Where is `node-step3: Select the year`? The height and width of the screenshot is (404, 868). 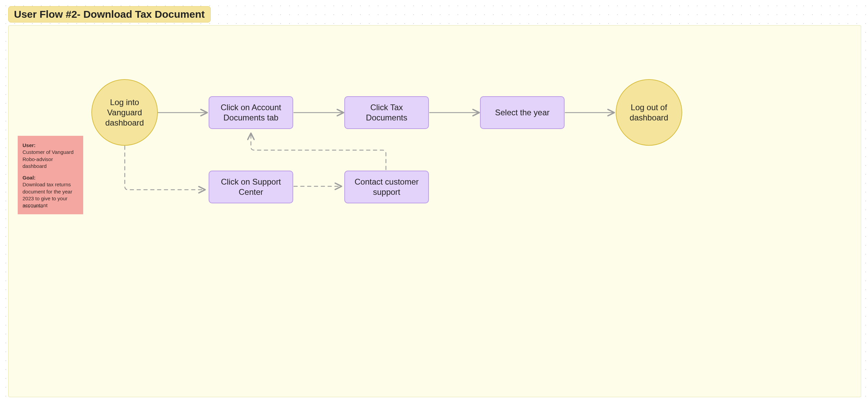
node-step3: Select the year is located at coordinates (522, 113).